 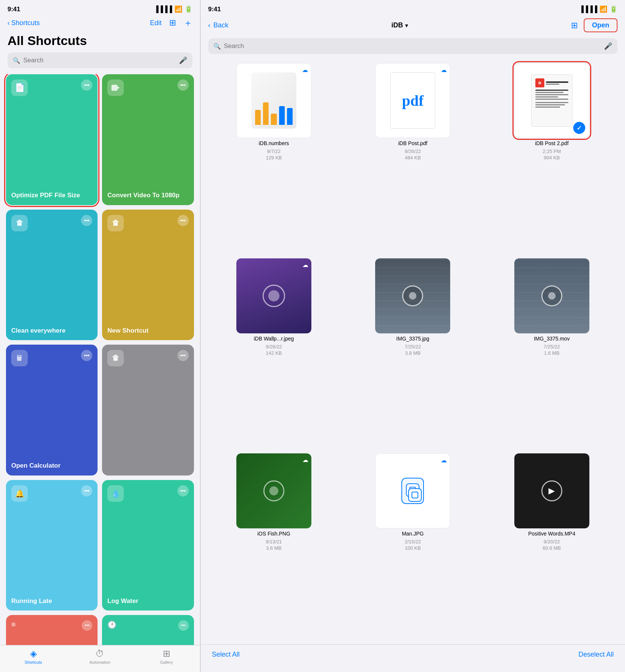 I want to click on wallpaper-visual: ☁, so click(x=274, y=296).